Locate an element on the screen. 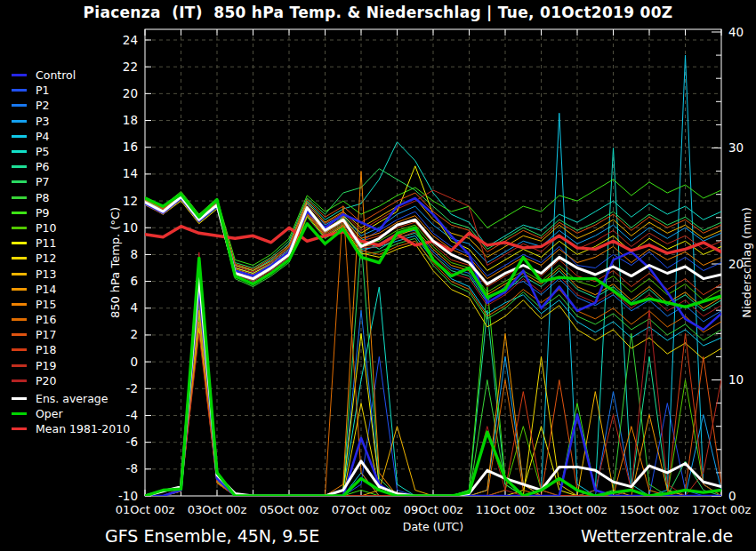  svg-text: 40 is located at coordinates (736, 32).